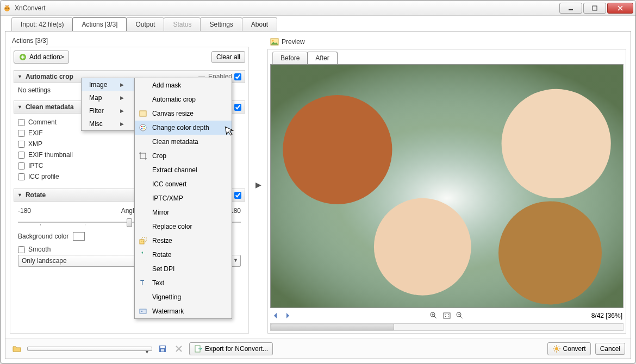  I want to click on submenu-vignetting: Vignetting, so click(183, 297).